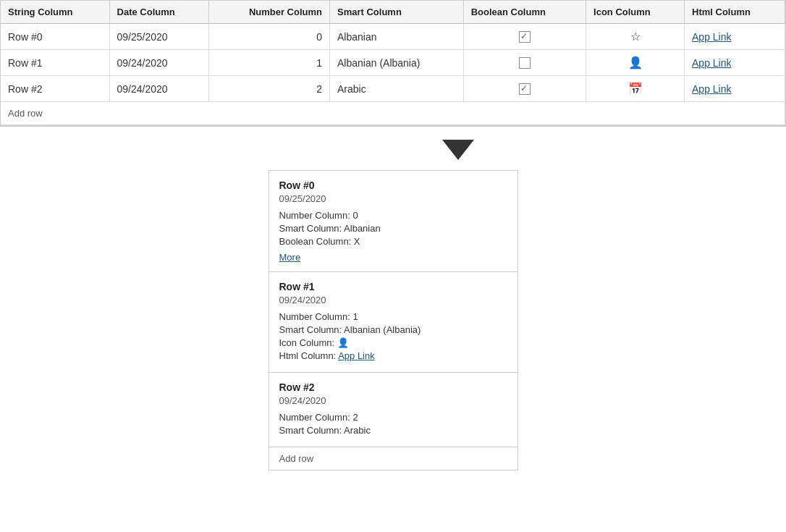  Describe the element at coordinates (393, 37) in the screenshot. I see `table-row: Row #0 09/25/2020 0 Albanian ☆ App Link` at that location.